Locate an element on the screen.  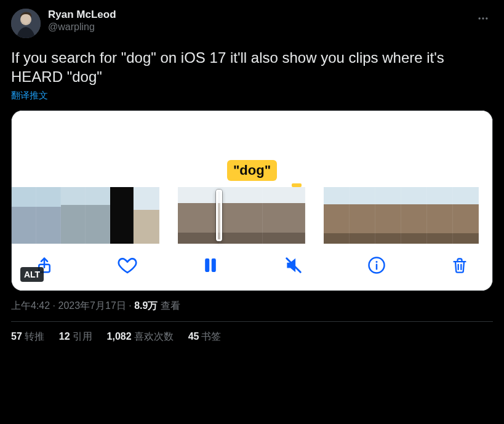
ios-controls is located at coordinates (252, 267).